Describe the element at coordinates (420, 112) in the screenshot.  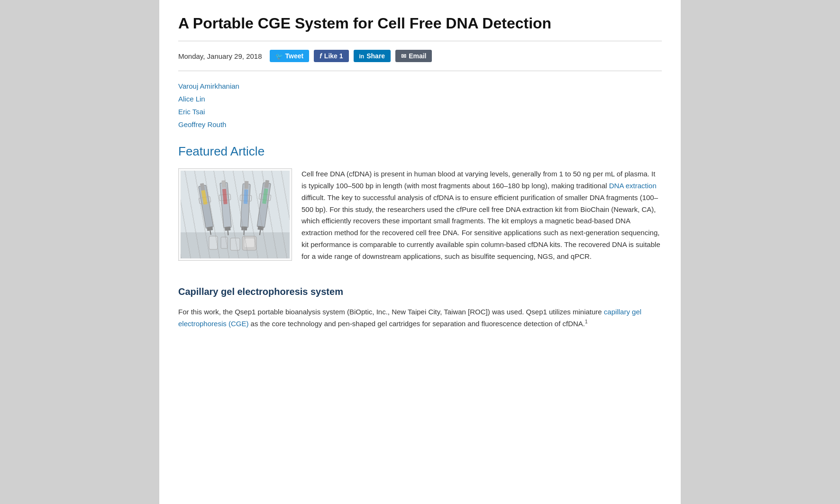
I see `author-link-3: Eric Tsai` at that location.